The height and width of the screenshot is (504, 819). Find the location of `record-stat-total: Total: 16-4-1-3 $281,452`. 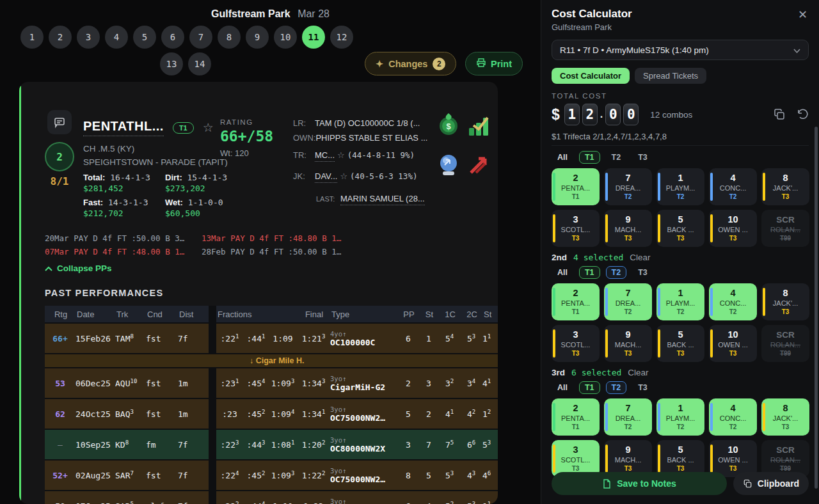

record-stat-total: Total: 16-4-1-3 $281,452 is located at coordinates (119, 183).